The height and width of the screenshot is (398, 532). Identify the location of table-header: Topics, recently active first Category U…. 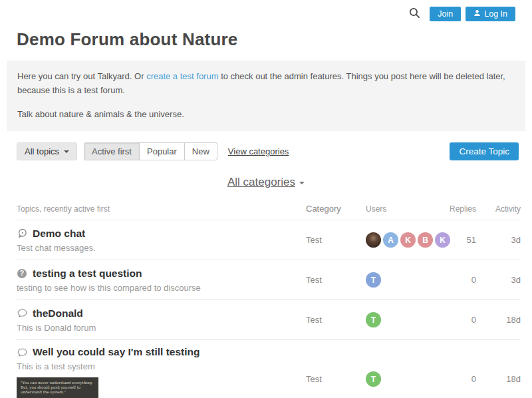
(269, 212).